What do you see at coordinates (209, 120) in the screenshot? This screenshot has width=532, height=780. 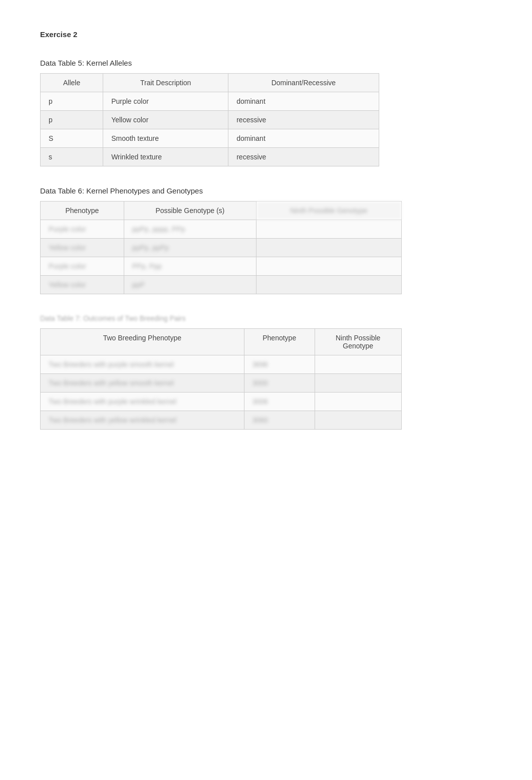 I see `table5: Allele Trait Description Dominant/Recess…` at bounding box center [209, 120].